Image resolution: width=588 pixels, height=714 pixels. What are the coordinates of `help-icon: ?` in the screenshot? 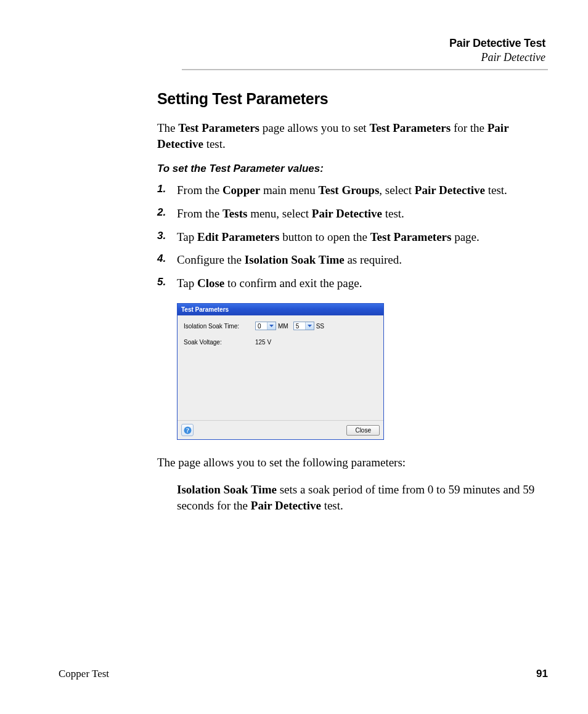 It's located at (187, 430).